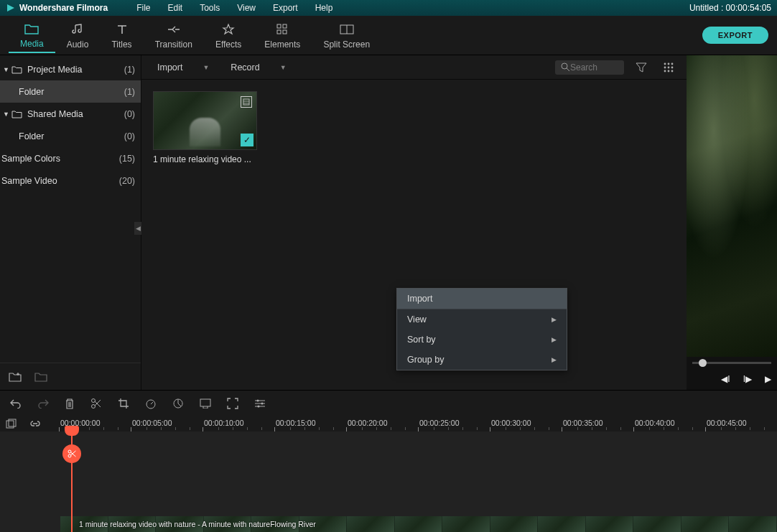  I want to click on search-box, so click(590, 67).